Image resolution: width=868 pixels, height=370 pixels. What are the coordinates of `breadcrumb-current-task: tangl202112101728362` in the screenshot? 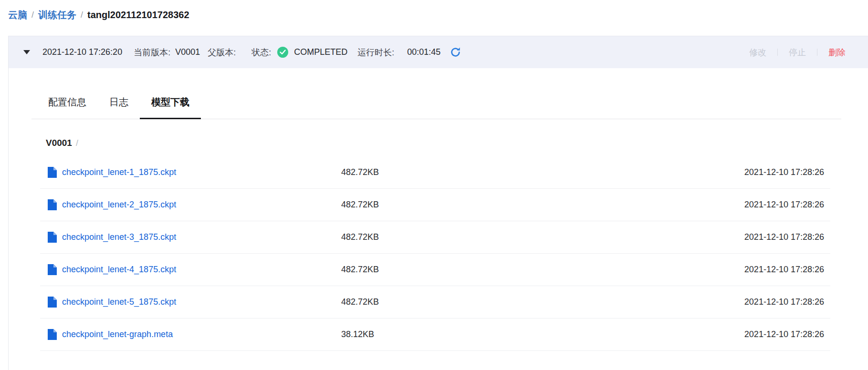 It's located at (138, 15).